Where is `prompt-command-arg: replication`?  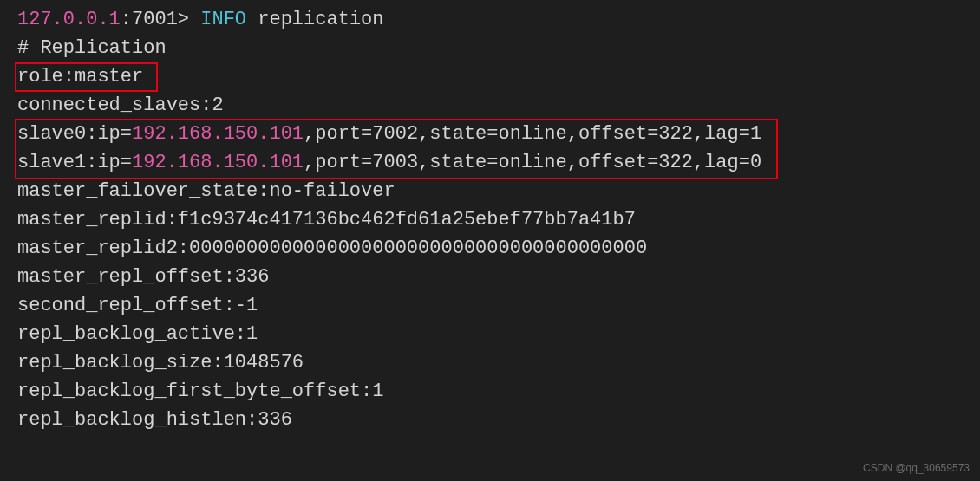 prompt-command-arg: replication is located at coordinates (315, 19).